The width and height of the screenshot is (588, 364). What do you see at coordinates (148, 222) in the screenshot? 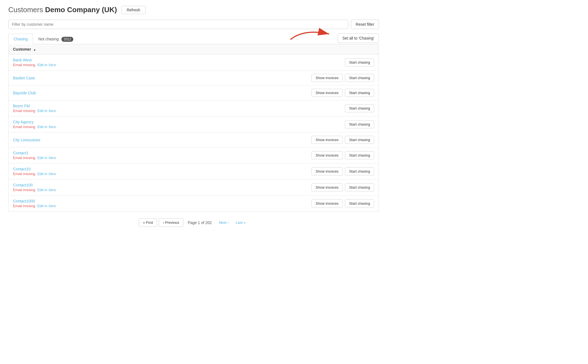
I see `first-page-button: « First` at bounding box center [148, 222].